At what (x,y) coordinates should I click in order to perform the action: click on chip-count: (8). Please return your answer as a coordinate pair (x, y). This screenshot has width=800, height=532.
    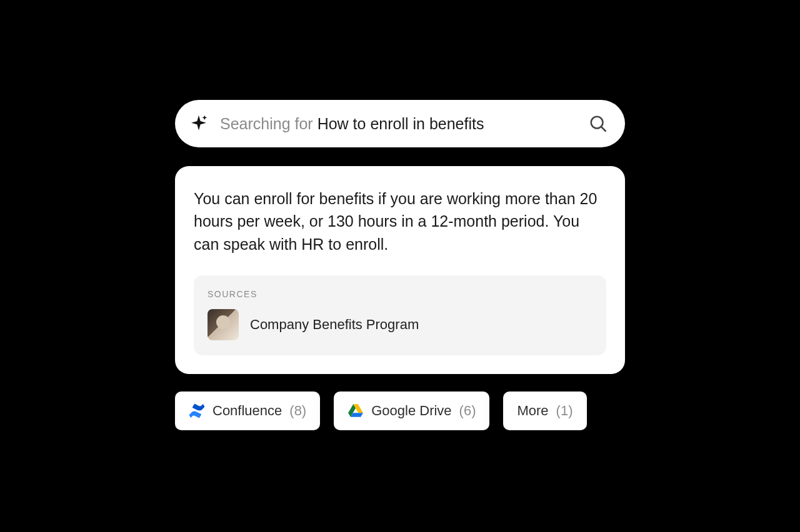
    Looking at the image, I should click on (298, 411).